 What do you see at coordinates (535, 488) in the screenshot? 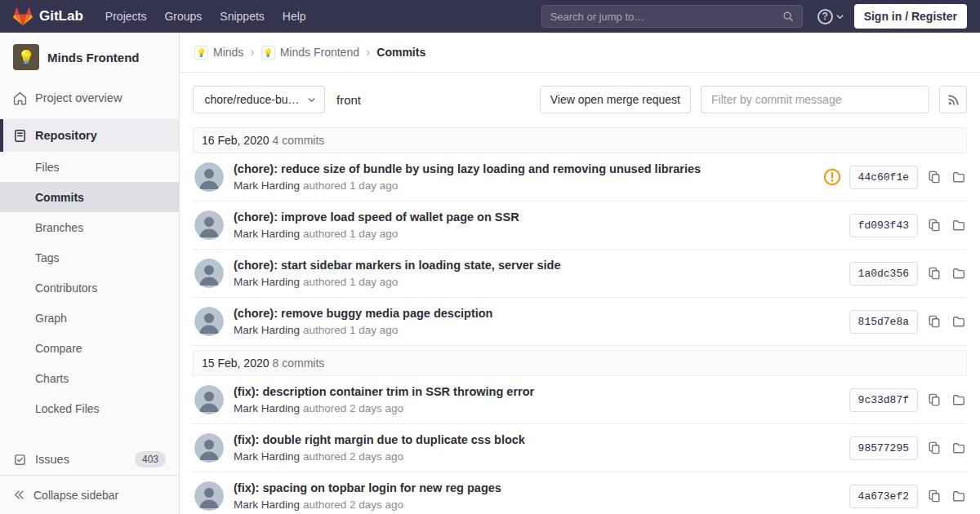
I see `commit-title-link: (fix): spacing on topbar login for new r…` at bounding box center [535, 488].